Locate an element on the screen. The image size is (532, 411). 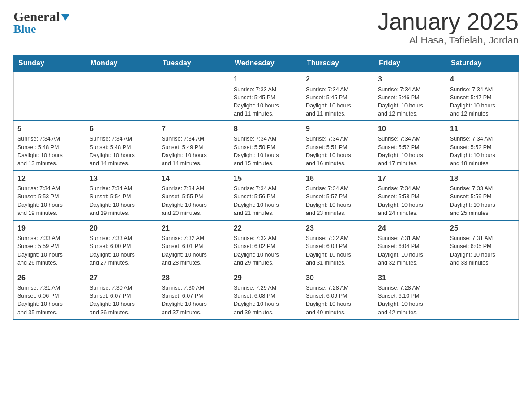
day-info: Sunrise: 7:34 AM Sunset: 5:50 PM Dayligh… is located at coordinates (266, 151).